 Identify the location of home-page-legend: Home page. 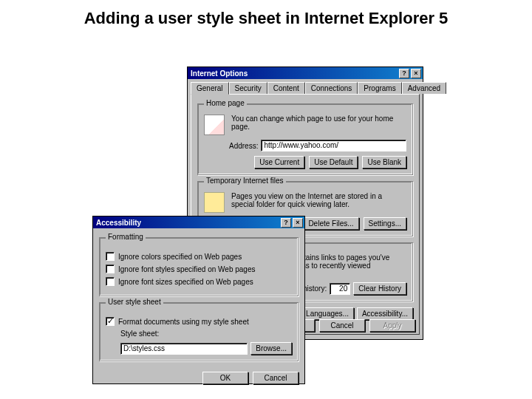
(225, 103).